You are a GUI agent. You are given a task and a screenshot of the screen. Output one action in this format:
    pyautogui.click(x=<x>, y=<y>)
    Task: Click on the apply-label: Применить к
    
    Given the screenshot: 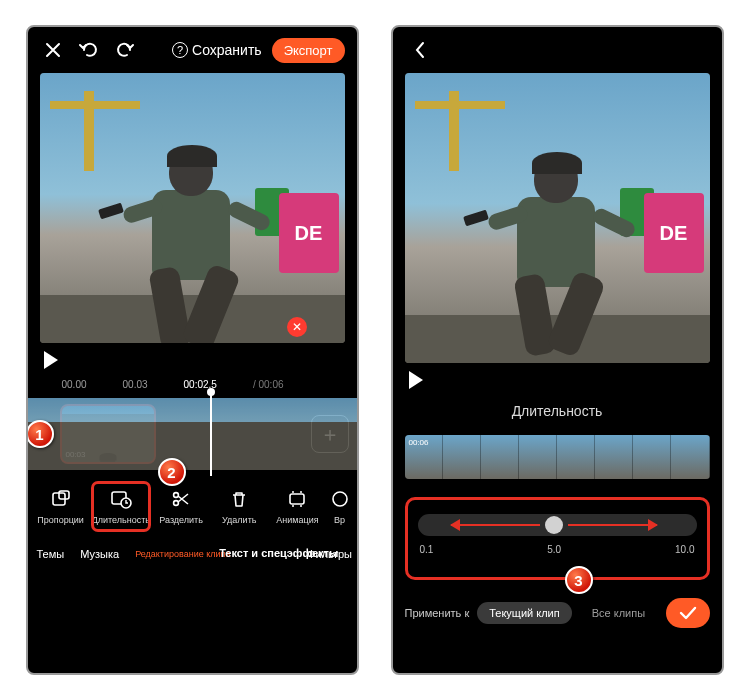 What is the action you would take?
    pyautogui.click(x=438, y=613)
    